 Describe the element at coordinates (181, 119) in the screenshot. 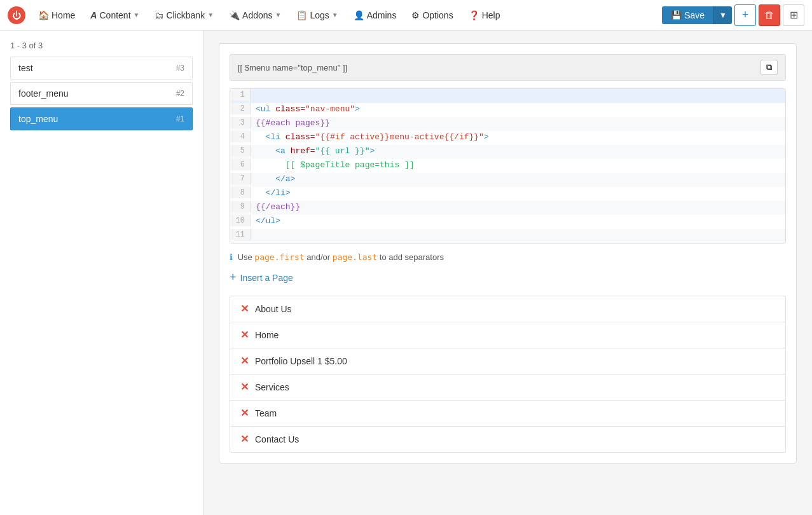

I see `sidebar-item-badge: #1` at that location.